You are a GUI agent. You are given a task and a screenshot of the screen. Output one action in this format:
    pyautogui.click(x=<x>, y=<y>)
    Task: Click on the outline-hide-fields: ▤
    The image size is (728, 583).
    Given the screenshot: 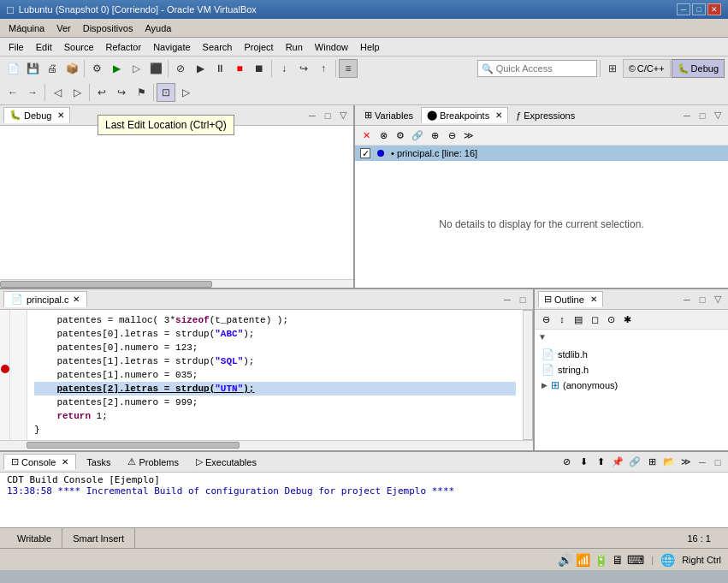 What is the action you would take?
    pyautogui.click(x=578, y=319)
    